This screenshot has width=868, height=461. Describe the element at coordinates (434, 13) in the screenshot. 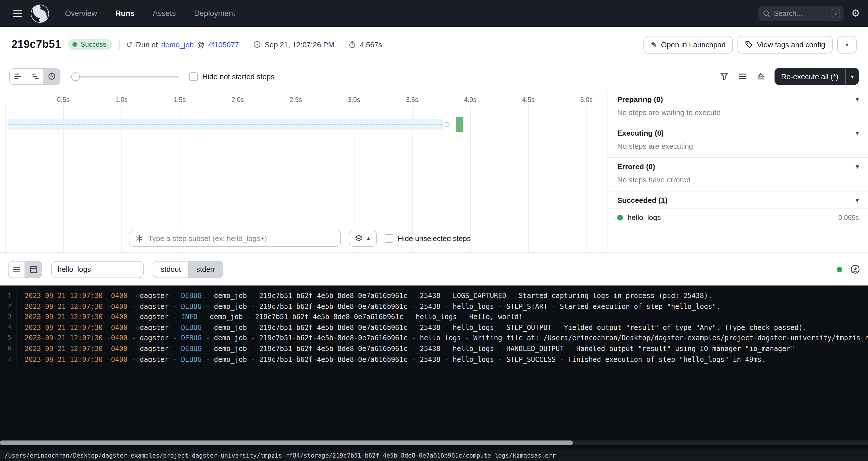

I see `top-nav: Overview Runs Assets Deployment / ⚙` at that location.